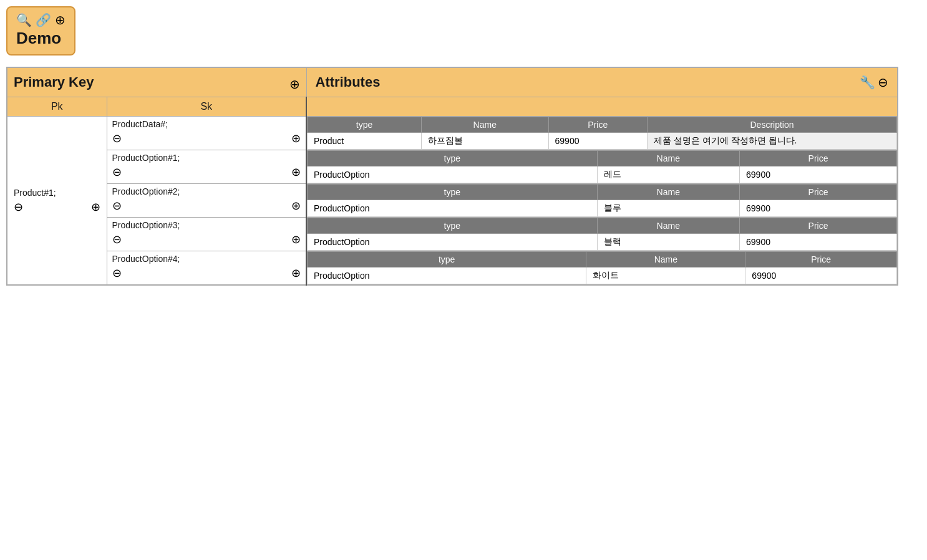 Image resolution: width=927 pixels, height=560 pixels. Describe the element at coordinates (602, 167) in the screenshot. I see `attr-cell: typeNamePriceProductOption레드69900` at that location.